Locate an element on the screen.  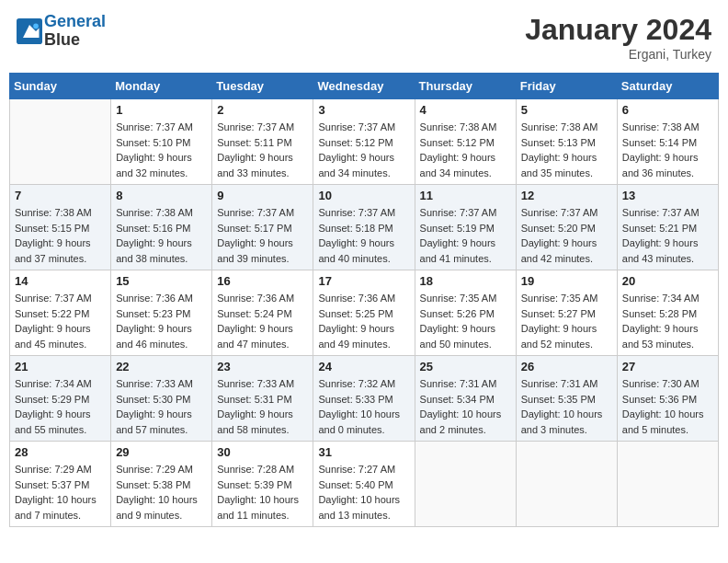
day-detail: Sunrise: 7:33 AMSunset: 5:30 PMDaylight:… is located at coordinates (162, 407).